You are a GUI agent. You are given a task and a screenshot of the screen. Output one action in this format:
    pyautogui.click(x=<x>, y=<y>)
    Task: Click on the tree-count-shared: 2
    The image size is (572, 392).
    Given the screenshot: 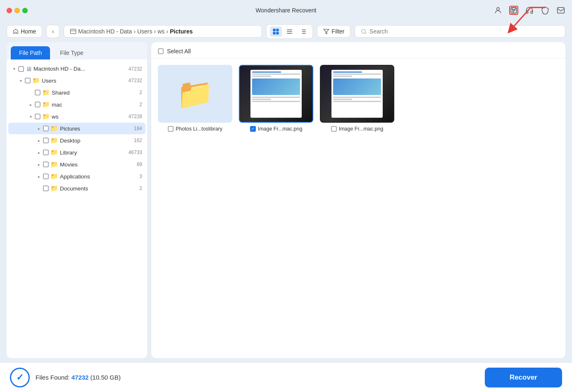 What is the action you would take?
    pyautogui.click(x=141, y=93)
    